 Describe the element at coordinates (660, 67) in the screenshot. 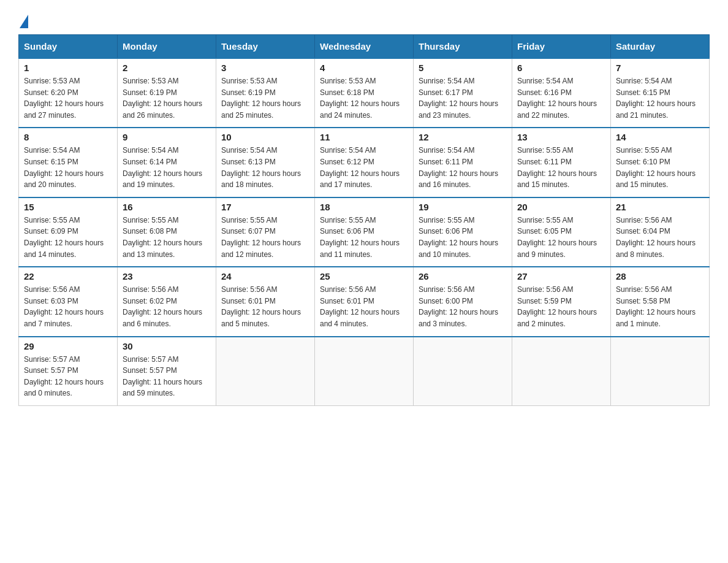

I see `day-number: 7` at that location.